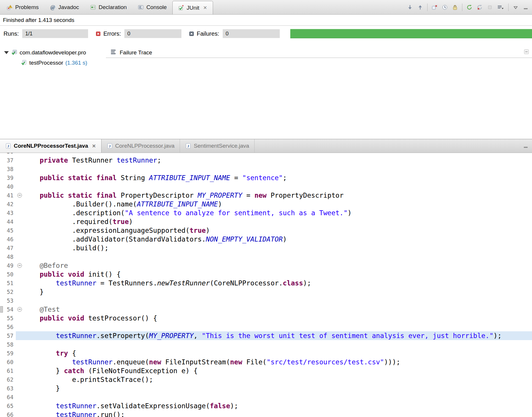  I want to click on view-tab-label: Declaration, so click(113, 7).